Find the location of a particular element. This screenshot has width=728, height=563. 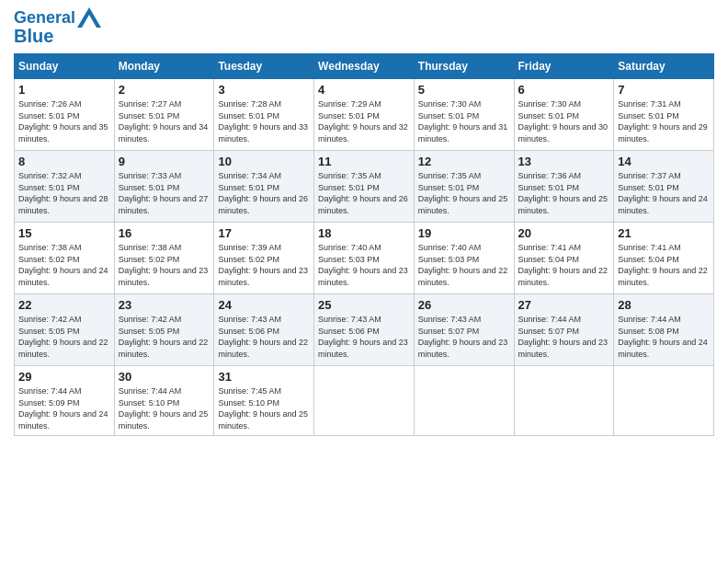

day-number: 29 is located at coordinates (64, 377).